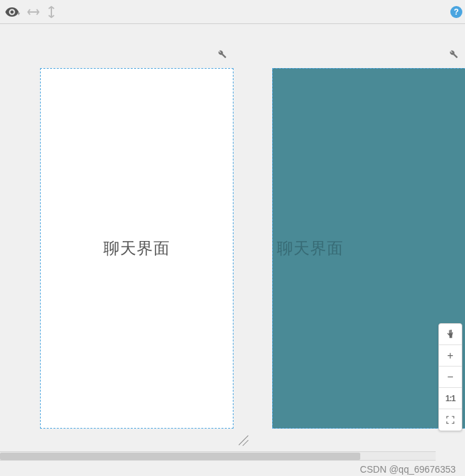  Describe the element at coordinates (217, 456) in the screenshot. I see `horizontal-scrollbar` at that location.